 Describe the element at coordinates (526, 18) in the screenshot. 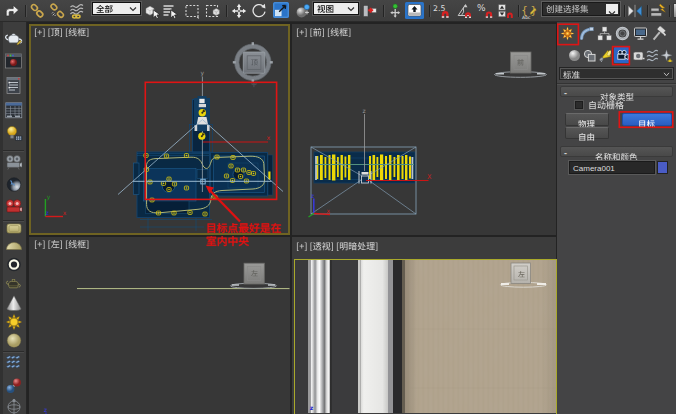

I see `named-sets-abc-label: Abc` at that location.